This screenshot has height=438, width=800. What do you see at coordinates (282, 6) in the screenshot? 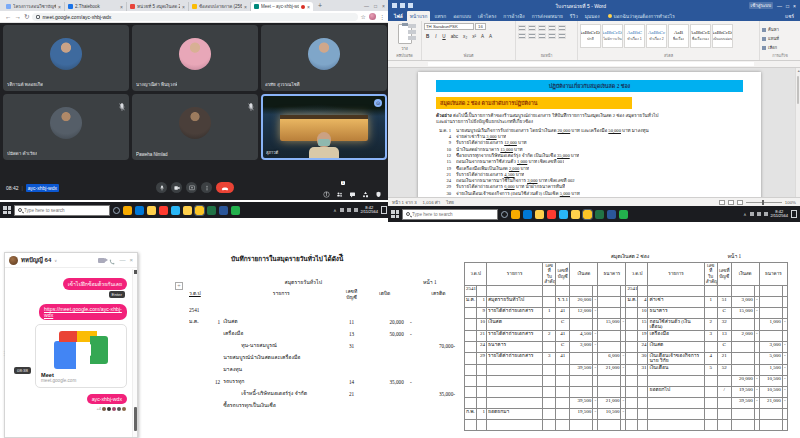
I see `browser-tab: Meet – ayc-xhbj-wdx ×` at bounding box center [282, 6].